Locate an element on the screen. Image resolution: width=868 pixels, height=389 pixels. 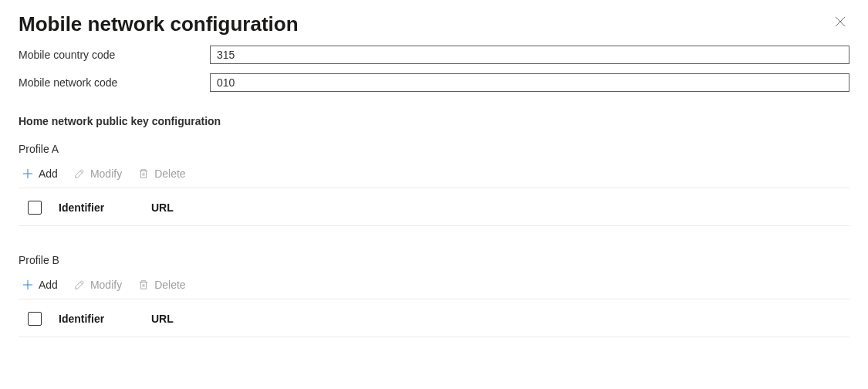
profile-a-modify-button: Modify is located at coordinates (97, 174).